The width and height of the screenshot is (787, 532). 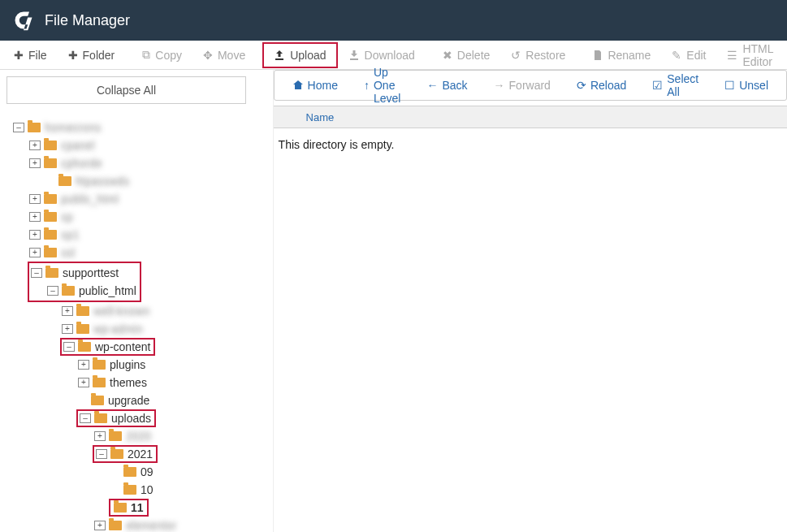 I want to click on app-header: File Manager, so click(x=393, y=20).